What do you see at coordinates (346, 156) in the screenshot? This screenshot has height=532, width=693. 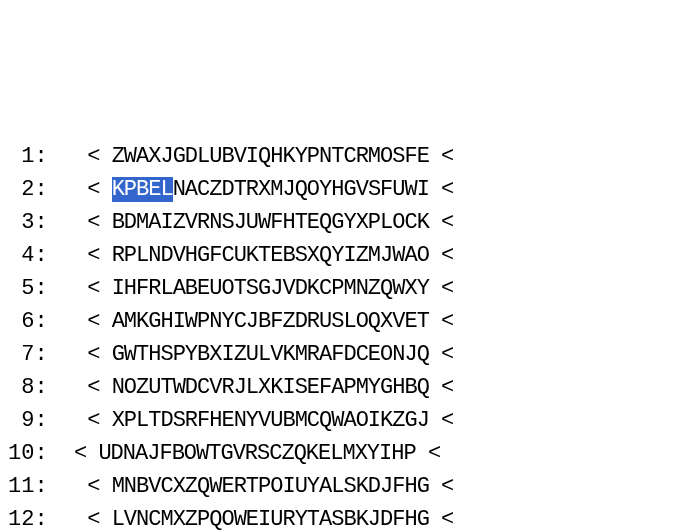 I see `cipher-row-1: 1: < ZWAXJGDLUBVIQHKYPNTCRMOSFE <` at bounding box center [346, 156].